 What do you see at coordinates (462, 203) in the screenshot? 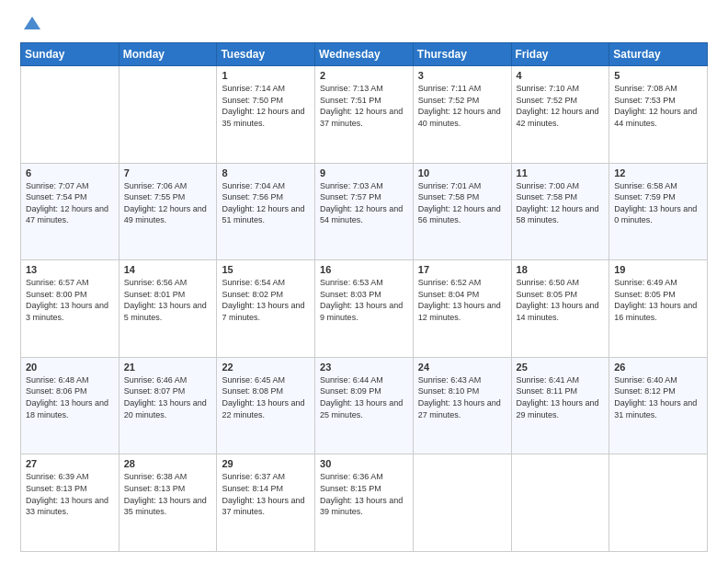
I see `day-info: Sunrise: 7:01 AM Sunset: 7:58 PM Dayligh…` at bounding box center [462, 203].